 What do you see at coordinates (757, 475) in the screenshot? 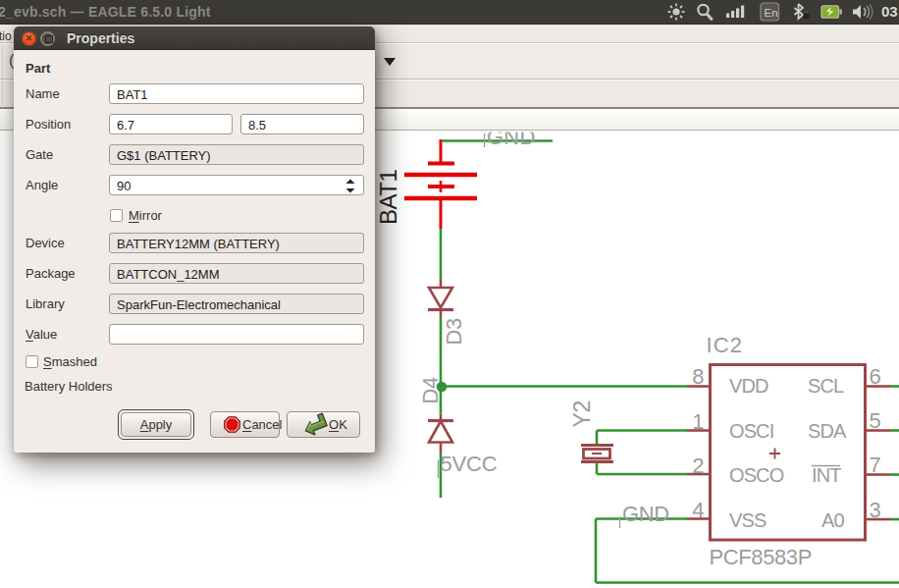
I see `svg-text: OSCO` at bounding box center [757, 475].